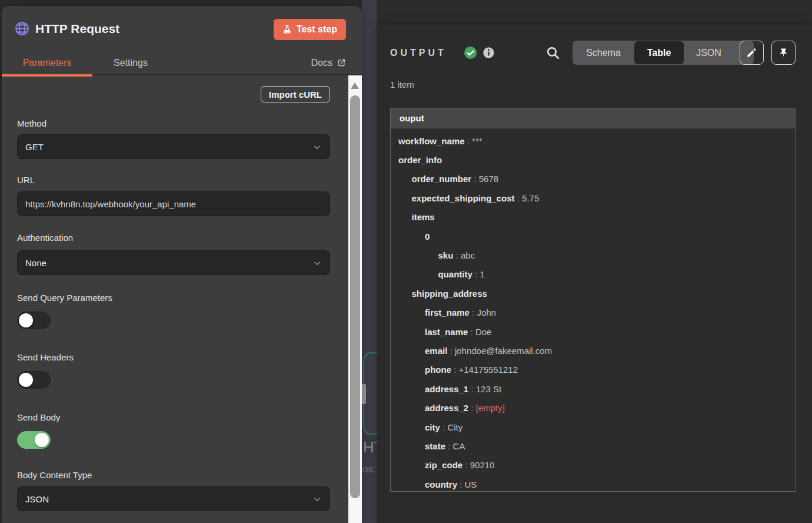 The image size is (812, 523). Describe the element at coordinates (459, 446) in the screenshot. I see `row-value: CA` at that location.